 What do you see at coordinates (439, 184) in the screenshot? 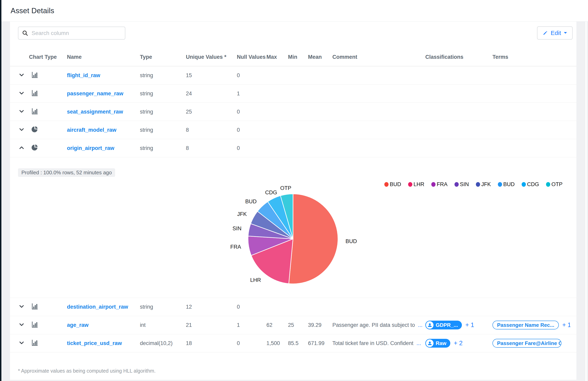
I see `legend-item-fra-2: FRA` at bounding box center [439, 184].